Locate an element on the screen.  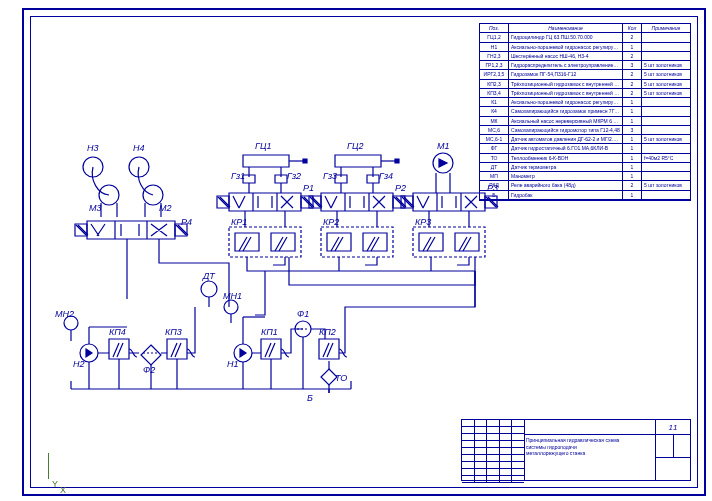
lbl-kp2b: КР2 is located at coordinates (331, 222).